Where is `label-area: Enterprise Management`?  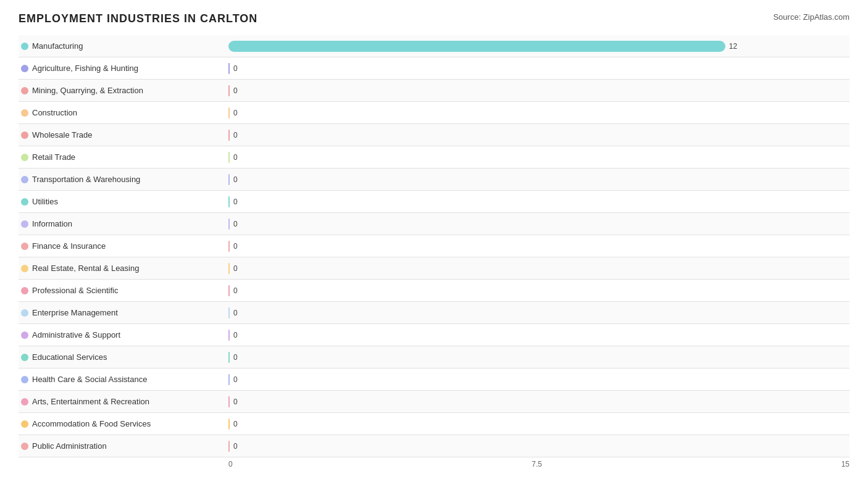 label-area: Enterprise Management is located at coordinates (123, 312).